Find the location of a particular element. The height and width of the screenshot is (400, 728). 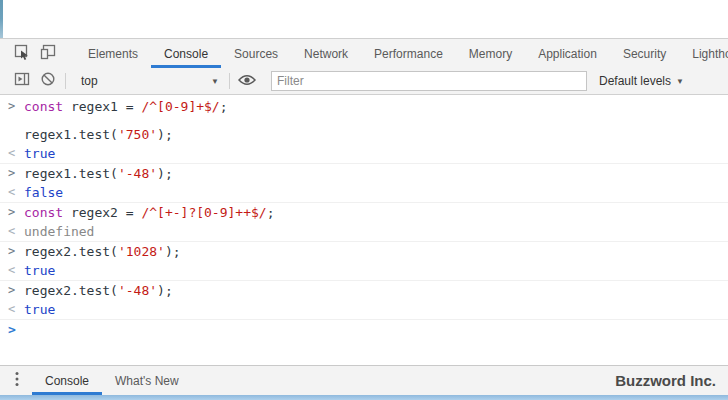

tab-network: Network is located at coordinates (326, 54).